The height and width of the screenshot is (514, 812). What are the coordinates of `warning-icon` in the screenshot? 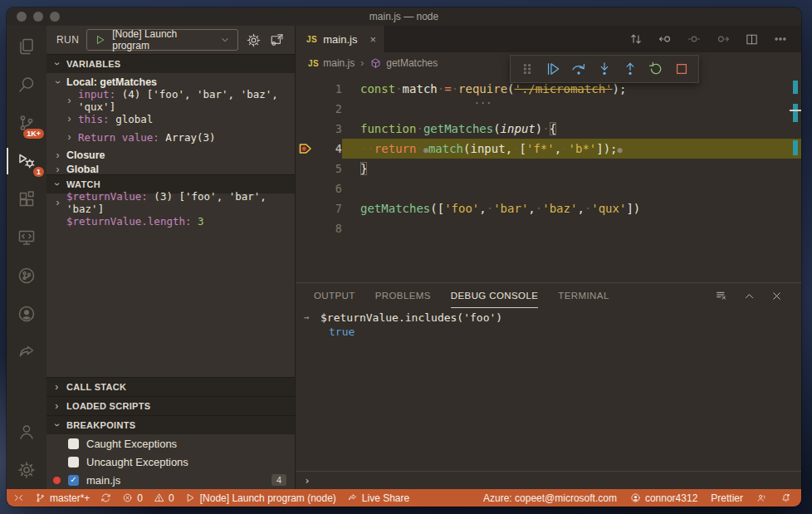 It's located at (159, 498).